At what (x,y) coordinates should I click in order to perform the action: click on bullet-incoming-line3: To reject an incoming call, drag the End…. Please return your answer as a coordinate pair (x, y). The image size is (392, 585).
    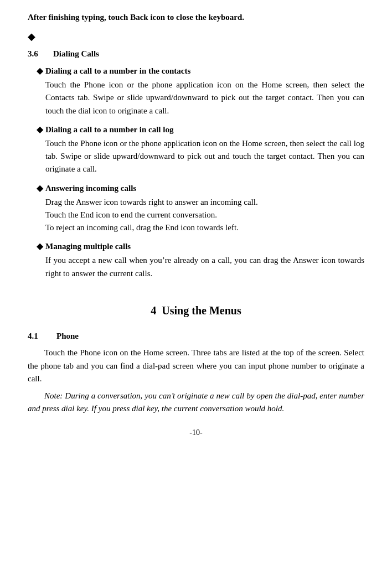
    Looking at the image, I should click on (205, 228).